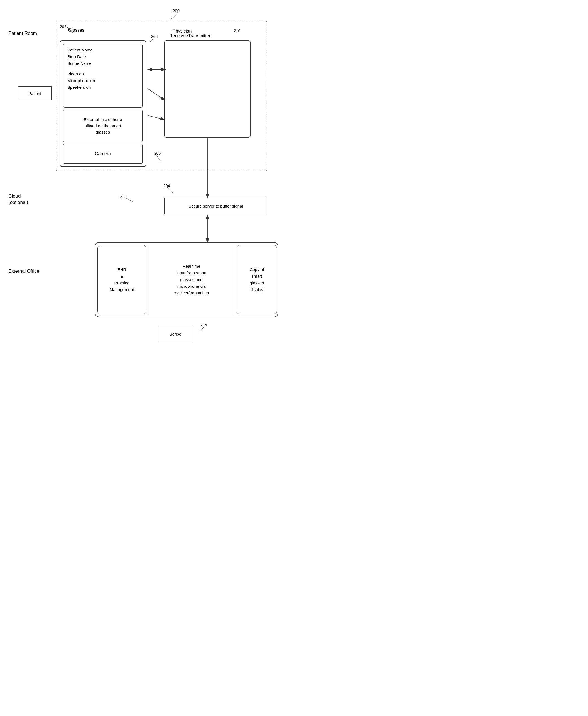 The image size is (588, 716). What do you see at coordinates (63, 26) in the screenshot?
I see `ref-202-label: 202` at bounding box center [63, 26].